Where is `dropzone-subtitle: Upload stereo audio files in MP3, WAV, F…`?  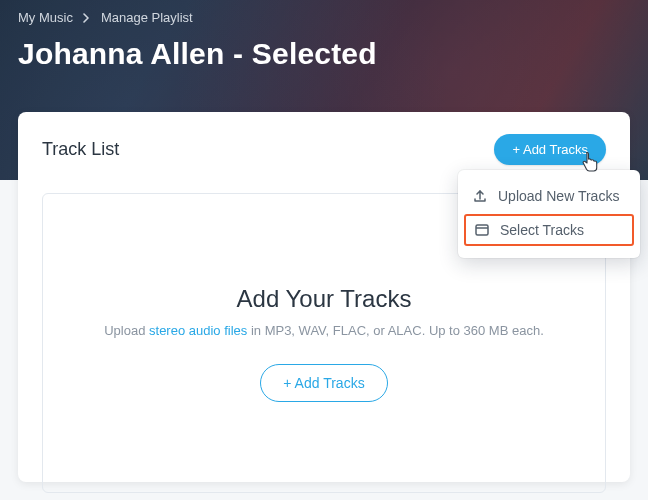 dropzone-subtitle: Upload stereo audio files in MP3, WAV, F… is located at coordinates (324, 330).